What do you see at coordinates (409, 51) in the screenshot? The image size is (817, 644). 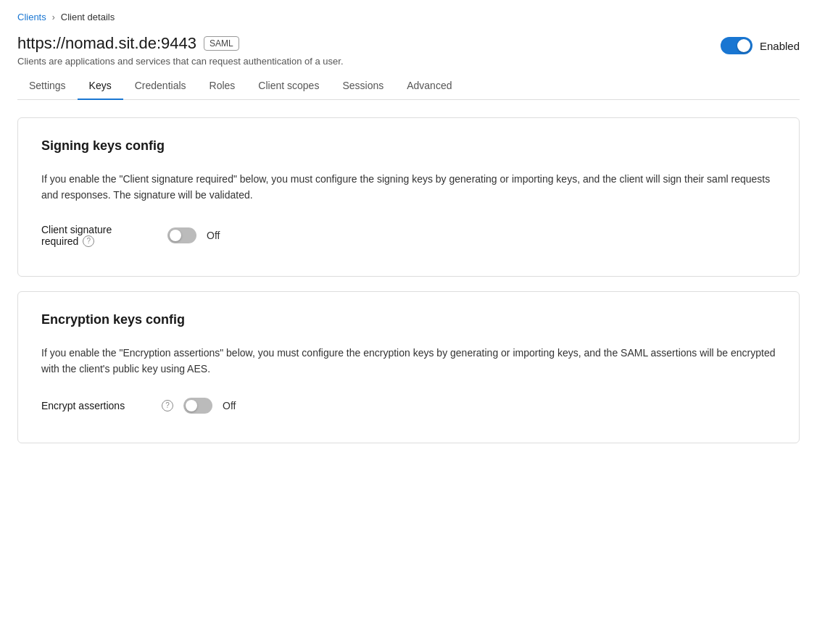 I see `page-header: https://nomad.sit.de:9443 SAML Clients a…` at bounding box center [409, 51].